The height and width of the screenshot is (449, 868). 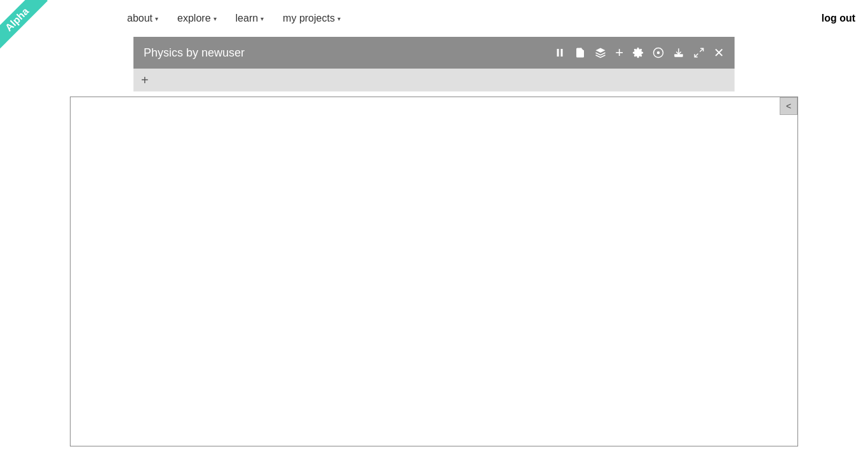 What do you see at coordinates (434, 80) in the screenshot?
I see `tab-bar: +` at bounding box center [434, 80].